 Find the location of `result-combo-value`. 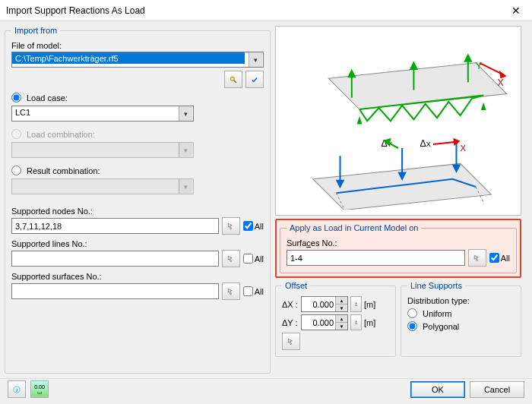

result-combo-value is located at coordinates (103, 187).